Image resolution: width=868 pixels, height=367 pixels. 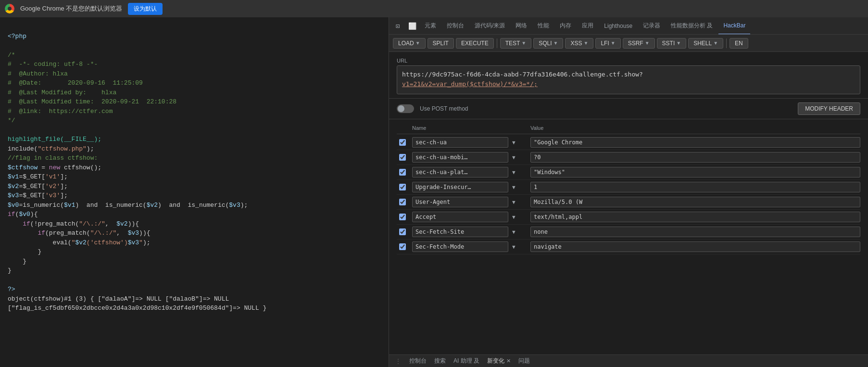 I want to click on status-bar: ⋮ 控制台 搜索 AI 助理 及 新变化 ✕ 问题, so click(x=629, y=361).